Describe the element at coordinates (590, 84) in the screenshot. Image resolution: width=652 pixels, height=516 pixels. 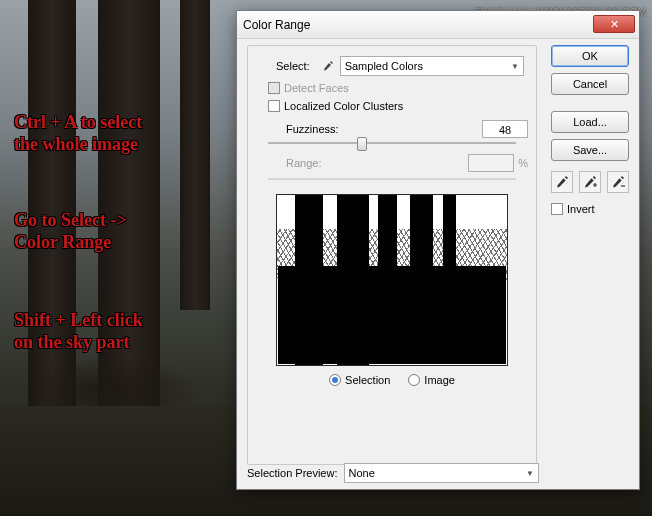
I see `cancel-button: Cancel` at that location.